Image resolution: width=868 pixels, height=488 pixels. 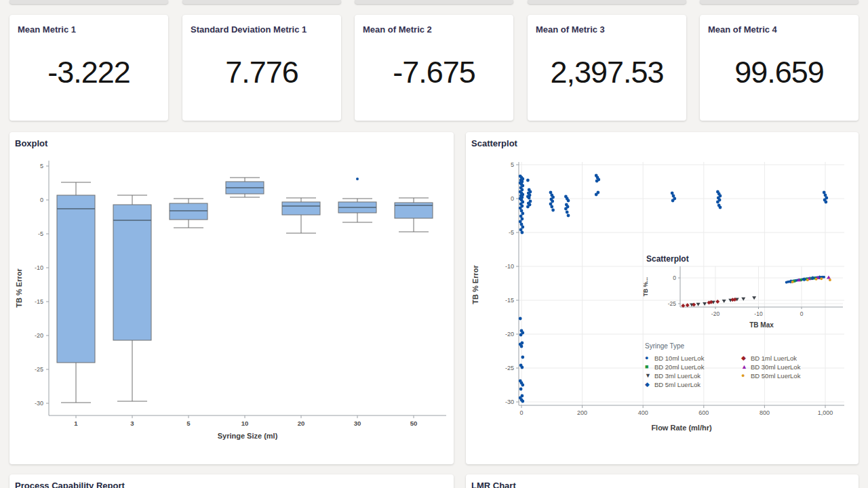 I want to click on metric-value: 7.776, so click(x=262, y=73).